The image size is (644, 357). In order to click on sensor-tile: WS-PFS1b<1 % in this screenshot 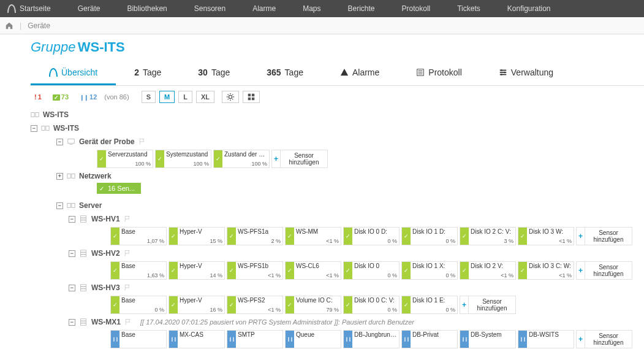, I will do `click(255, 271)`.